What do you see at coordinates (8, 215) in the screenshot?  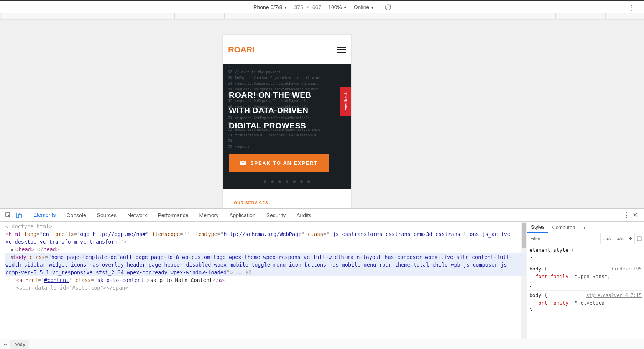 I see `inspect-icon` at bounding box center [8, 215].